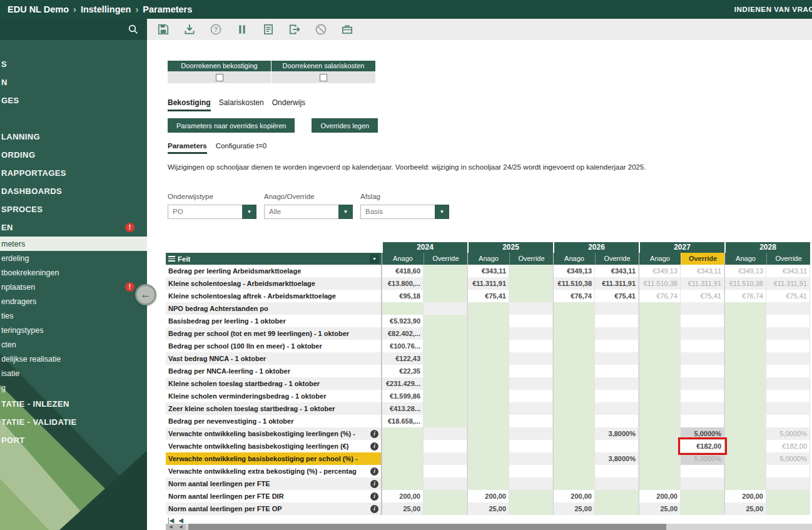  What do you see at coordinates (347, 29) in the screenshot?
I see `archive-icon` at bounding box center [347, 29].